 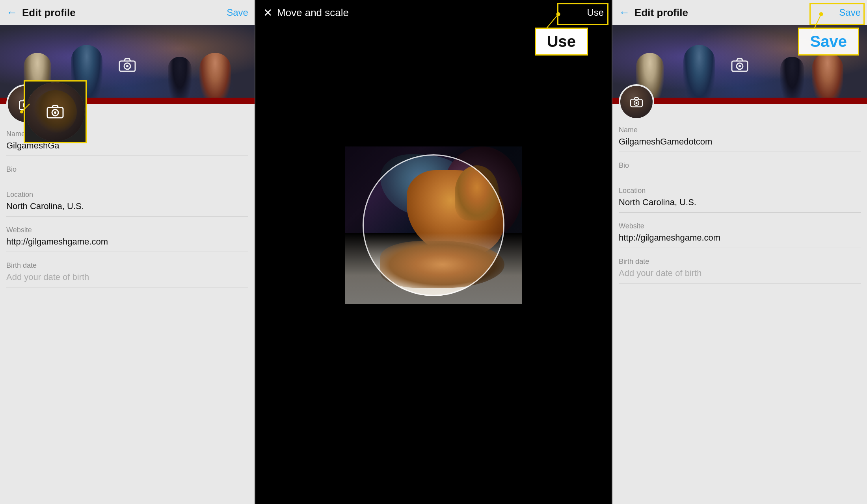 I want to click on header-left-group: ← Edit profile, so click(x=41, y=13).